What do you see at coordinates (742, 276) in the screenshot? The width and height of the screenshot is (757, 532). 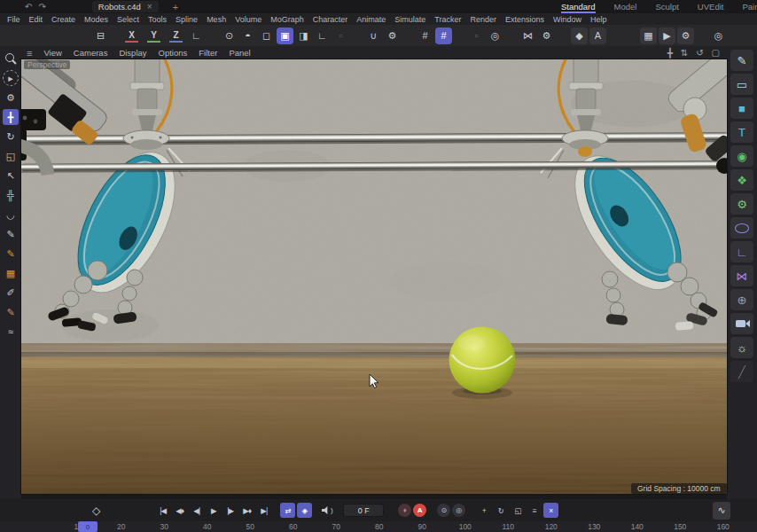 I see `symmetry-object-icon: ⋈` at bounding box center [742, 276].